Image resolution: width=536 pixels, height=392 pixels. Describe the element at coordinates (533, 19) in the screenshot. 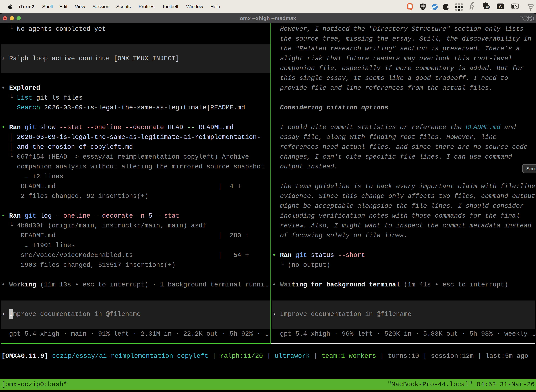

I see `svg-text: 1` at that location.